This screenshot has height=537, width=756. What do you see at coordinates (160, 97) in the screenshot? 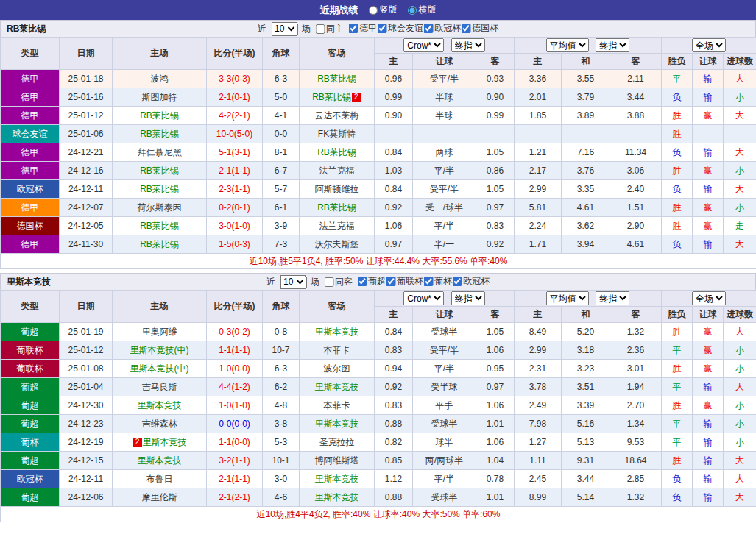
I see `home-team-cell: 斯图加特` at bounding box center [160, 97].